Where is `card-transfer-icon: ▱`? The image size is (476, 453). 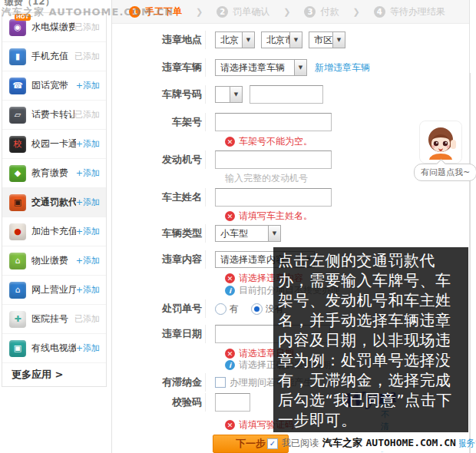
card-transfer-icon: ▱ is located at coordinates (18, 115).